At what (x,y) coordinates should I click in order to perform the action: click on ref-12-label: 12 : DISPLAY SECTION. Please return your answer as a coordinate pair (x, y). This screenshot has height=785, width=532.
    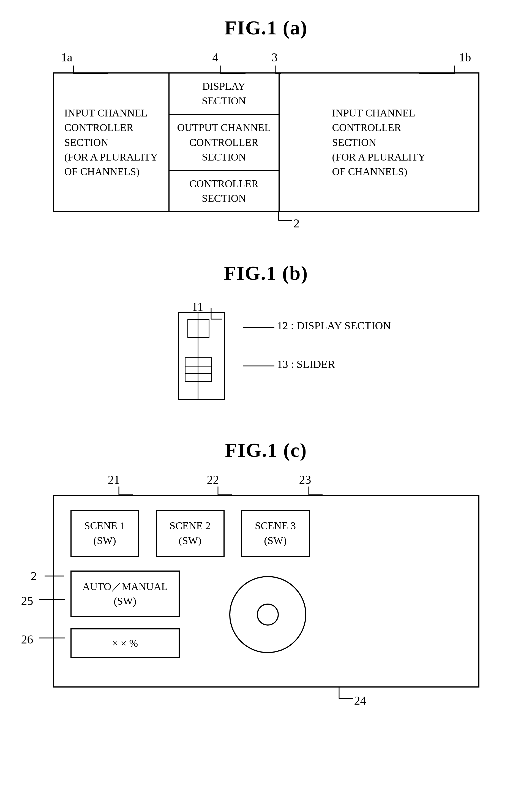
    Looking at the image, I should click on (334, 326).